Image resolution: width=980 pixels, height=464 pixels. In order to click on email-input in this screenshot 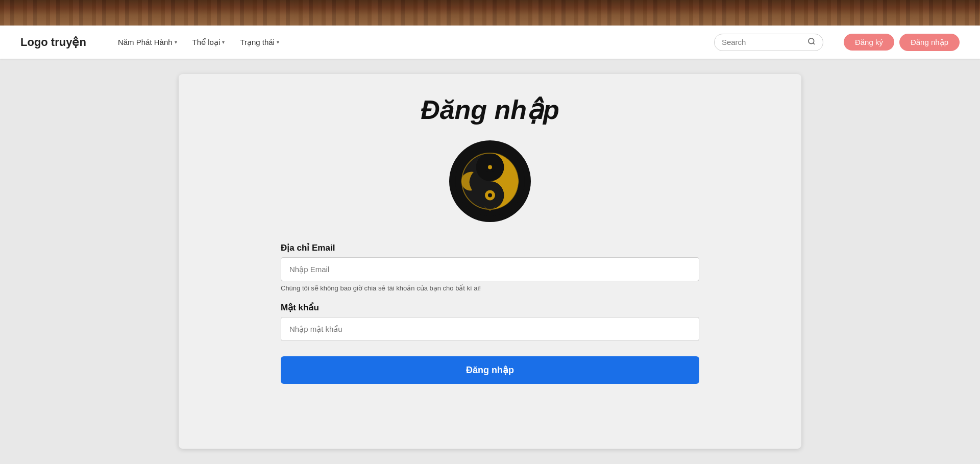, I will do `click(490, 270)`.